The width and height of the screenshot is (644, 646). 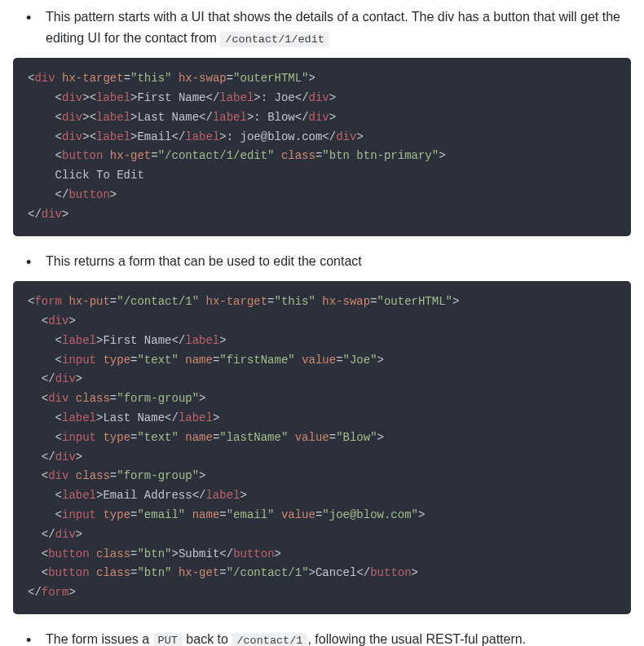 I want to click on inline-code: /contact/1, so click(x=269, y=639).